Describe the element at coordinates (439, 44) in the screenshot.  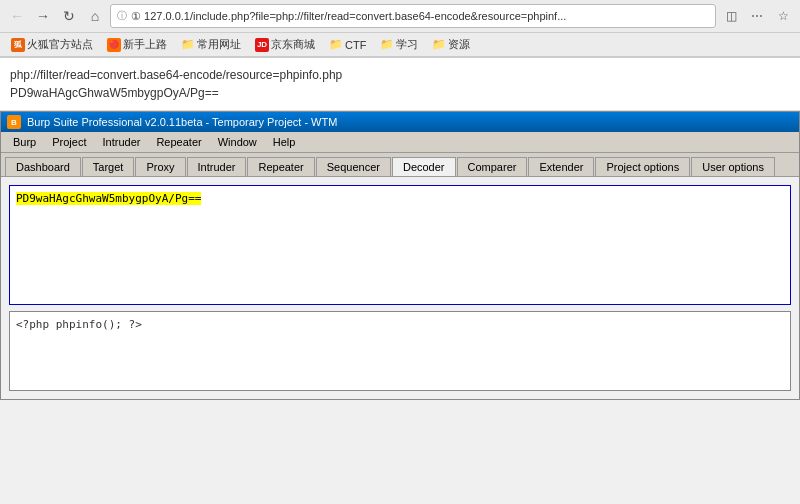
I see `folder-icon-resource: 📁` at that location.